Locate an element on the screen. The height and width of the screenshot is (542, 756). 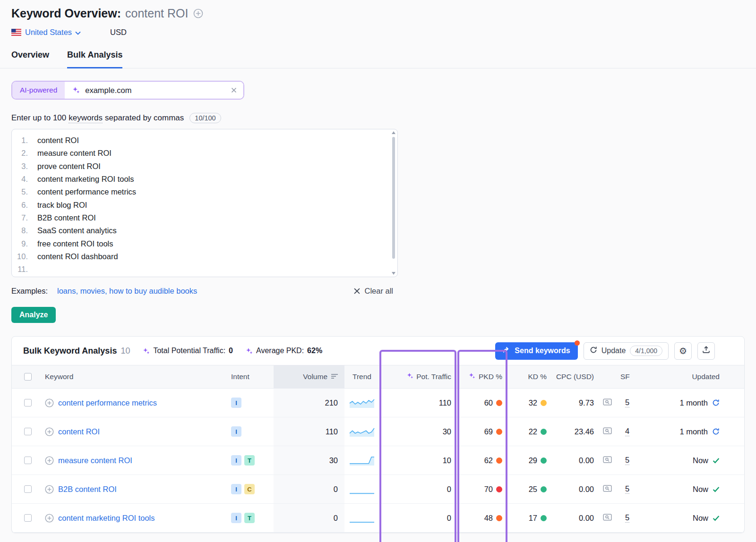
ai-powered-badge: AI-powered is located at coordinates (39, 90).